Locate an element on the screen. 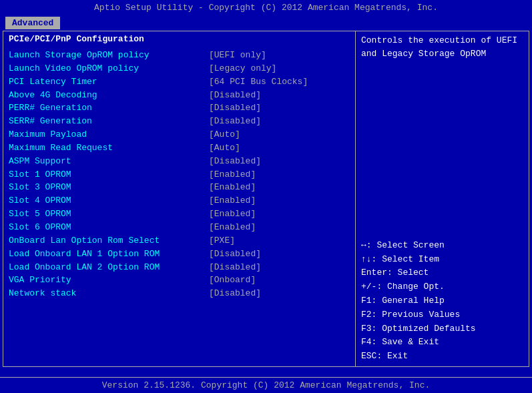 Image resolution: width=532 pixels, height=393 pixels. config-label: Slot 4 OPROM is located at coordinates (109, 202).